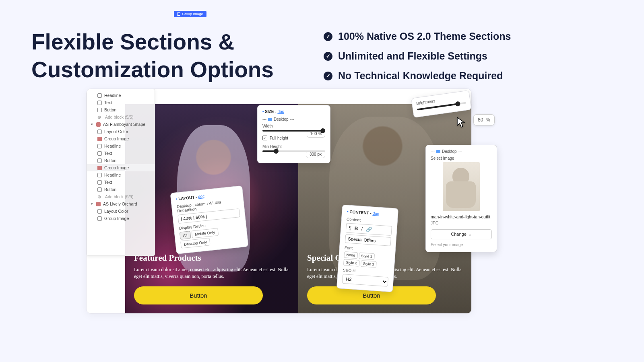 This screenshot has height=362, width=644. Describe the element at coordinates (212, 273) in the screenshot. I see `panel-body: Lorem ipsum dolor sit amet, consectetur …` at that location.